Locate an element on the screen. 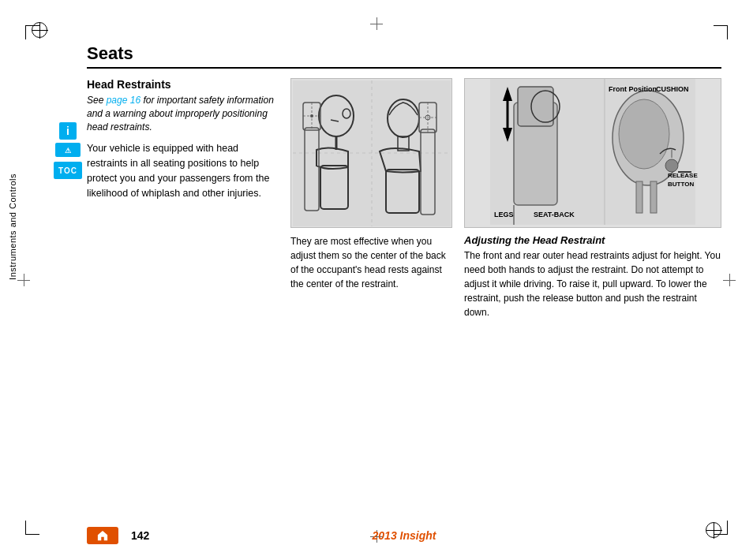  sidebar-vertical-text: Instruments and Controls is located at coordinates (13, 227).